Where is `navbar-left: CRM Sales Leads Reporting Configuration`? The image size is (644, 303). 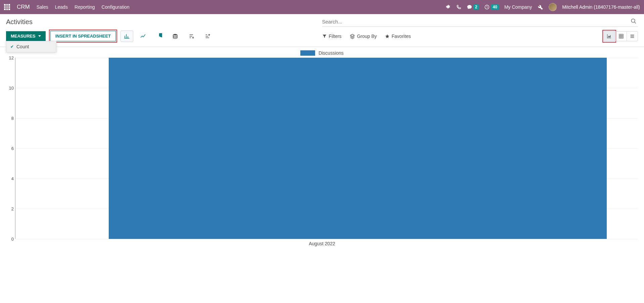 navbar-left: CRM Sales Leads Reporting Configuration is located at coordinates (67, 7).